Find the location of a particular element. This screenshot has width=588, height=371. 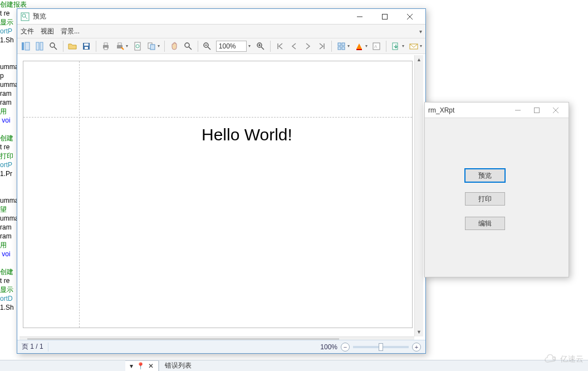

vs-bottom-strip: ▾ 📍 ✕ 错误列表 is located at coordinates (294, 365).